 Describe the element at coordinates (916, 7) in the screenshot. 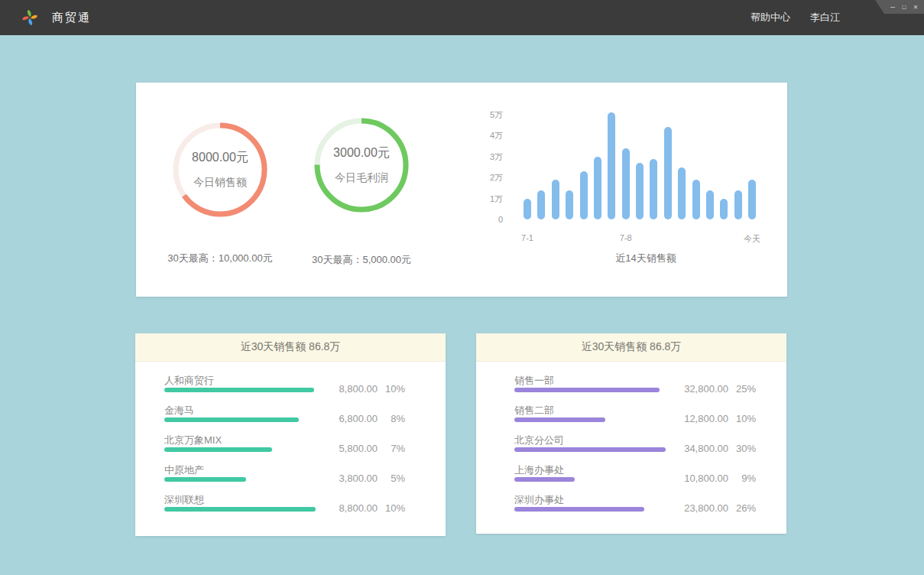

I see `close-icon: ✕` at that location.